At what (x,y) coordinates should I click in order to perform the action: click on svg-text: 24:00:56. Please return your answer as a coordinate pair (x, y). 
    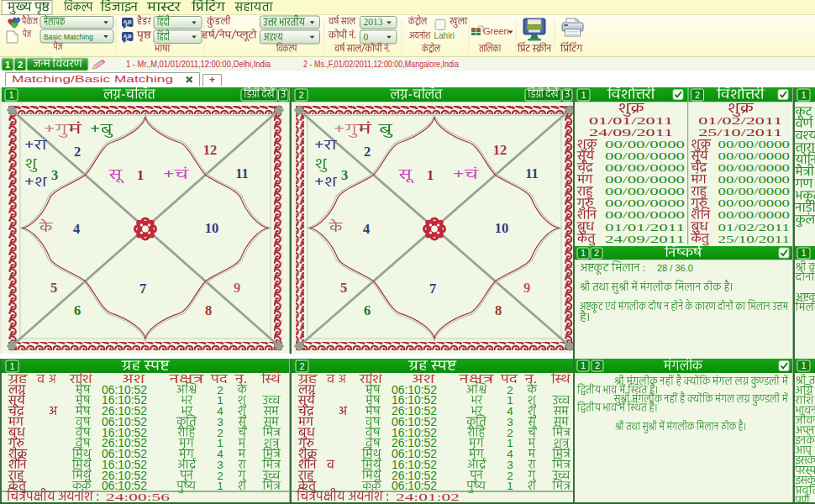
    Looking at the image, I should click on (138, 497).